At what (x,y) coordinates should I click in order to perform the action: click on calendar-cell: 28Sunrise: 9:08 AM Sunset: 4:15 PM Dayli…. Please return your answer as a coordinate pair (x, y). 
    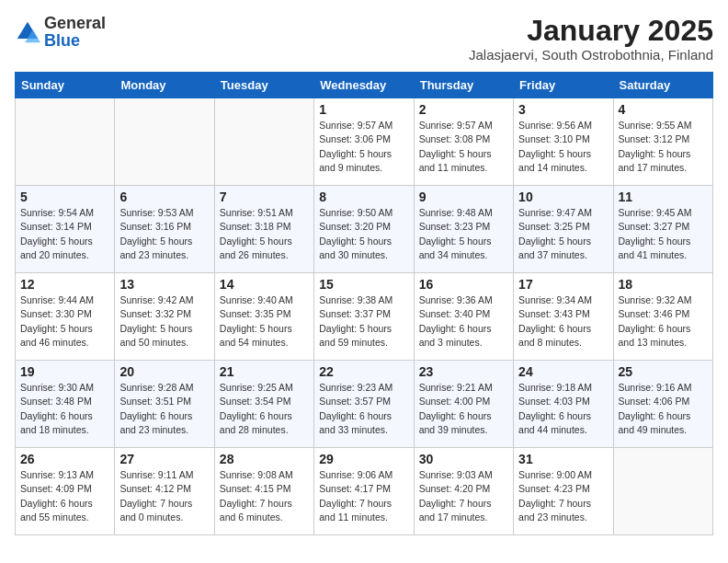
    Looking at the image, I should click on (264, 491).